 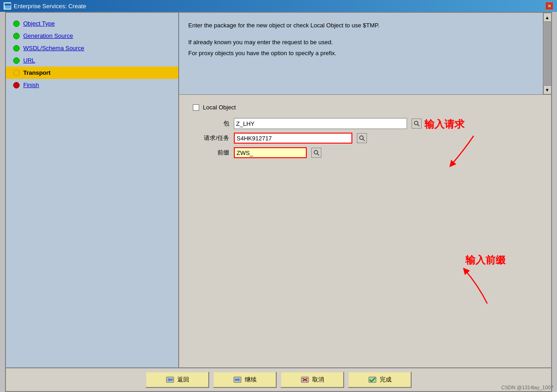 What do you see at coordinates (92, 85) in the screenshot?
I see `nav-item-finish: Finish` at bounding box center [92, 85].